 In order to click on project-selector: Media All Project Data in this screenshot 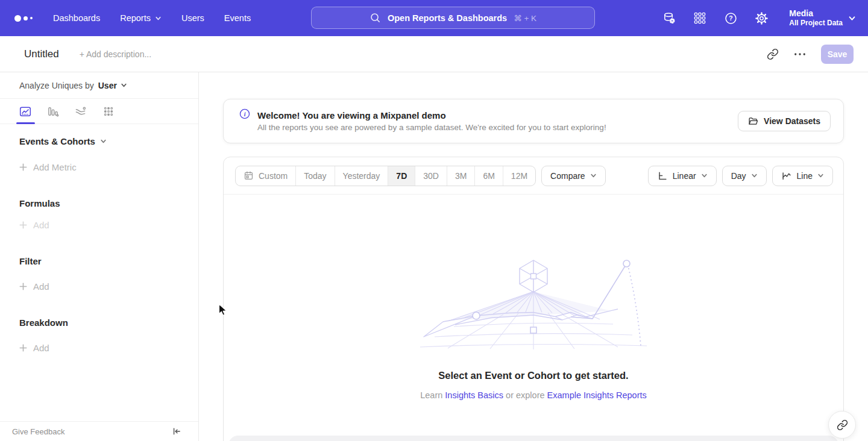, I will do `click(822, 18)`.